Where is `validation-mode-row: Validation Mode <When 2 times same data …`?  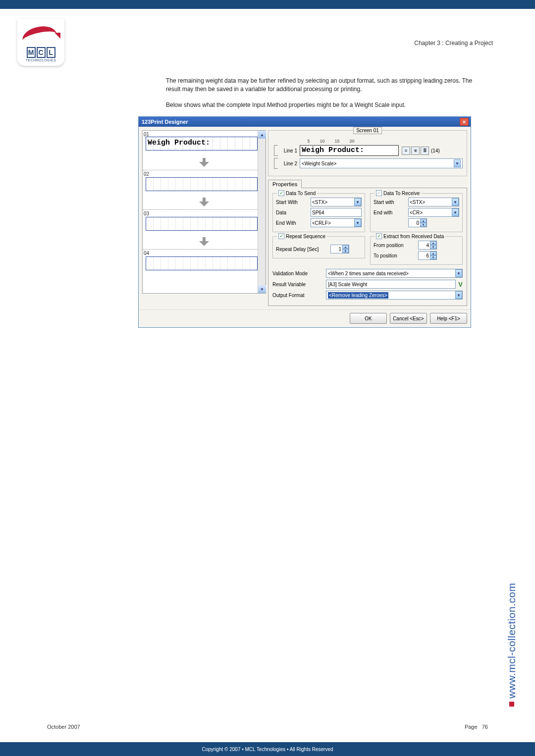 validation-mode-row: Validation Mode <When 2 times same data … is located at coordinates (368, 273).